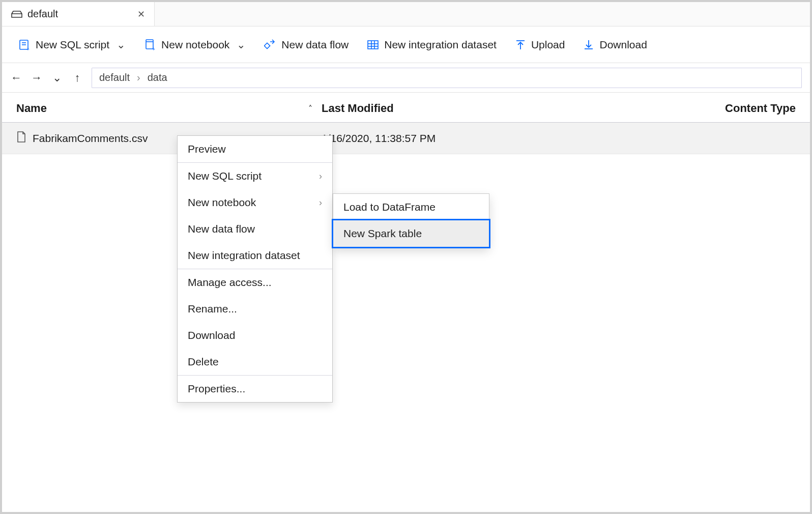  Describe the element at coordinates (306, 45) in the screenshot. I see `new-data-flow-button: New data flow` at that location.